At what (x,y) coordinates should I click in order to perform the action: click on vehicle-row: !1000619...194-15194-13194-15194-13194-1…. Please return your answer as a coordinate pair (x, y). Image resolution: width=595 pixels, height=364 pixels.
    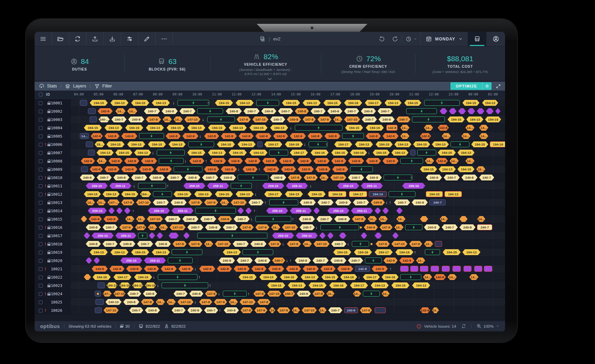
    Looking at the image, I should click on (270, 144).